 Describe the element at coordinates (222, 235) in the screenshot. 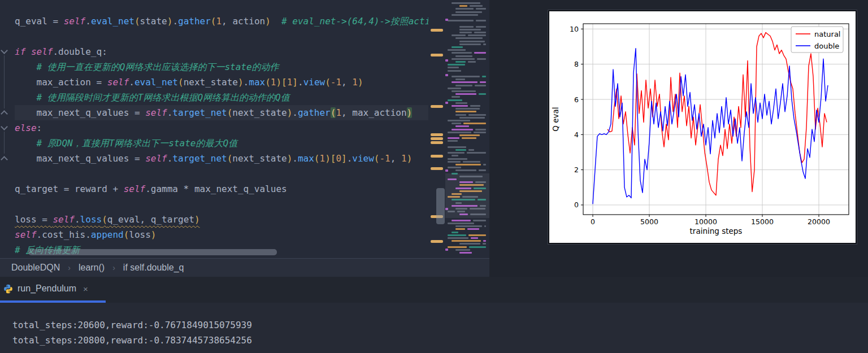

I see `code-line: self.cost_his.append(loss)` at that location.